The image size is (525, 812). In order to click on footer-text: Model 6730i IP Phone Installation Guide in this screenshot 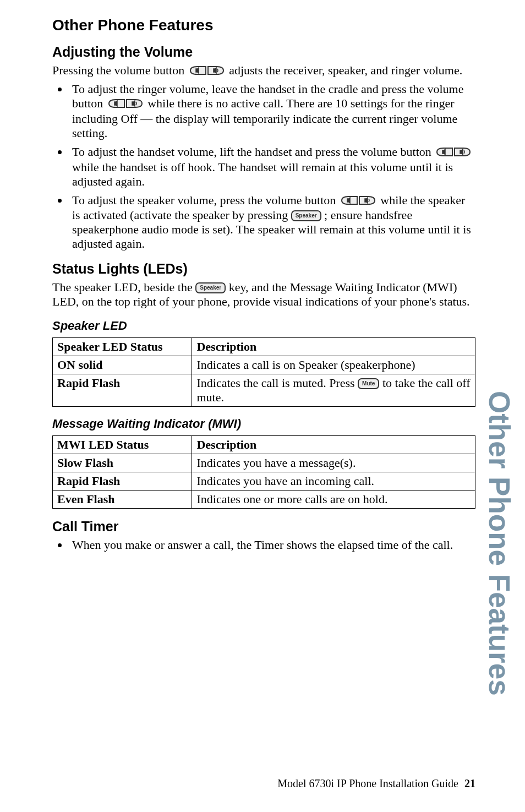, I will do `click(368, 783)`.